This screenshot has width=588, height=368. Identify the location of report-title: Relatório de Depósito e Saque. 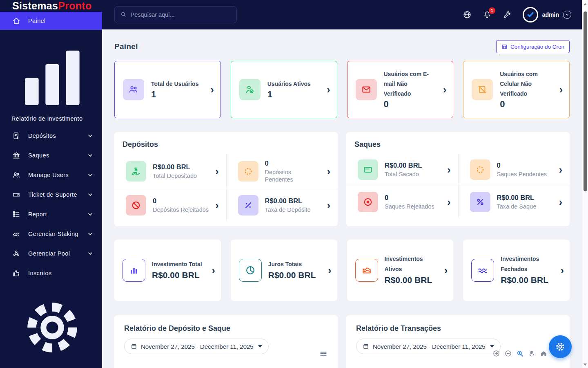
(226, 329).